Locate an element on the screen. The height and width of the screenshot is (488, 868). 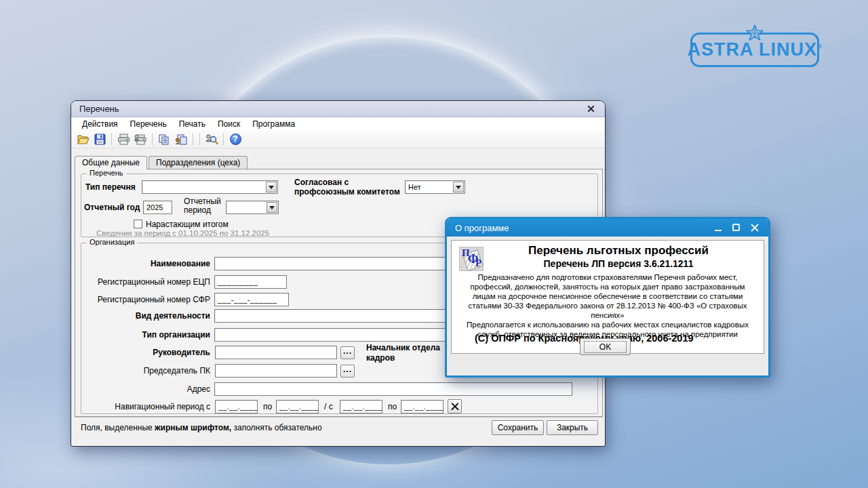
nav-period-label: Навигационный период с is located at coordinates (146, 407).